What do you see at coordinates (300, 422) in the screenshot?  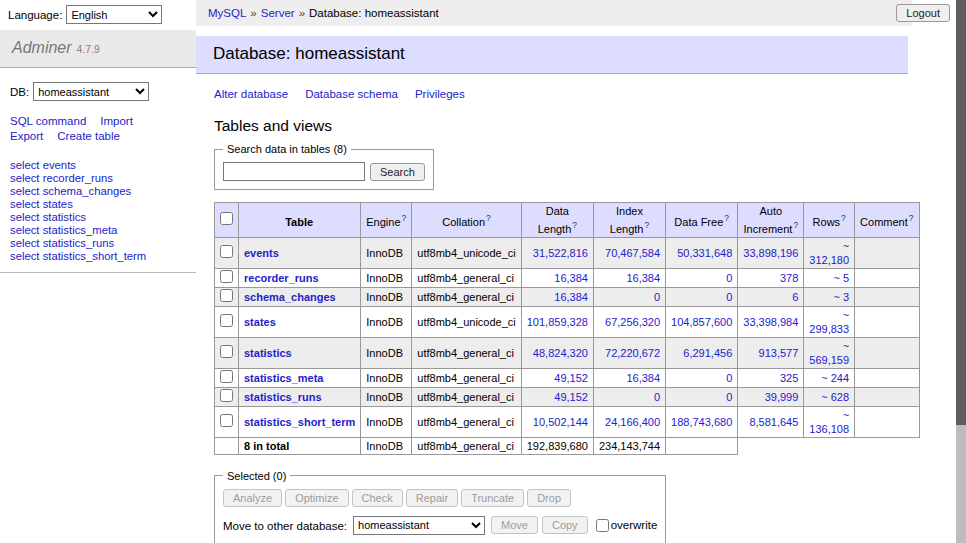 I see `table-name-link: statistics_short_term` at bounding box center [300, 422].